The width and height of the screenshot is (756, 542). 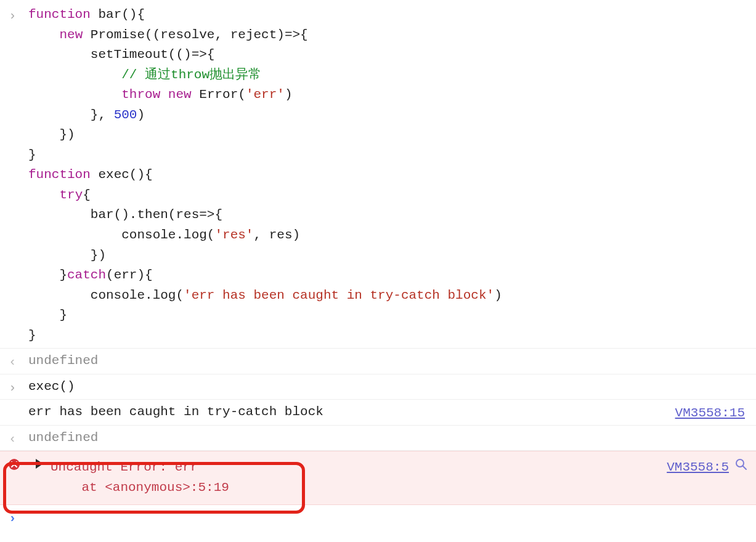 What do you see at coordinates (219, 95) in the screenshot?
I see `code-token: Error(` at bounding box center [219, 95].